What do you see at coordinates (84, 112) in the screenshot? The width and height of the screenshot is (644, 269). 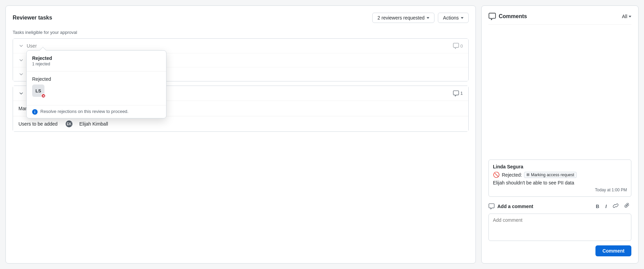 I see `info-text: Resolve rejections on this review to pro…` at bounding box center [84, 112].